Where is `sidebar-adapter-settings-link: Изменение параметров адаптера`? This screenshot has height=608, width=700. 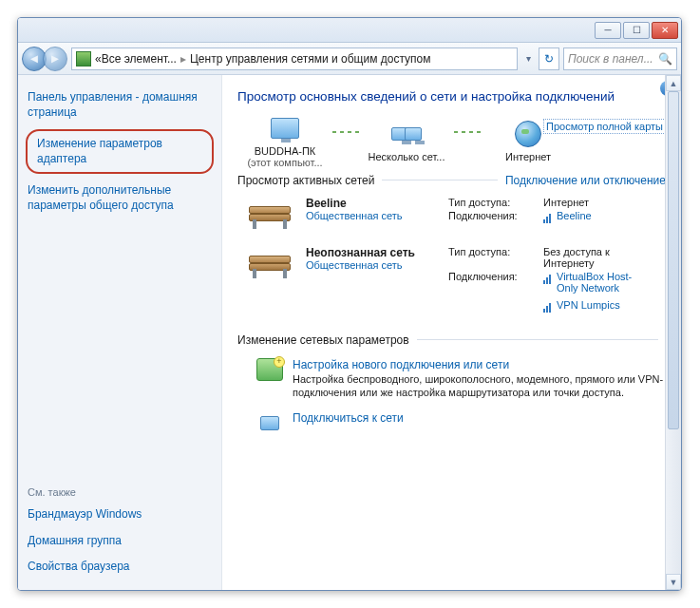 sidebar-adapter-settings-link: Изменение параметров адаптера is located at coordinates (120, 152).